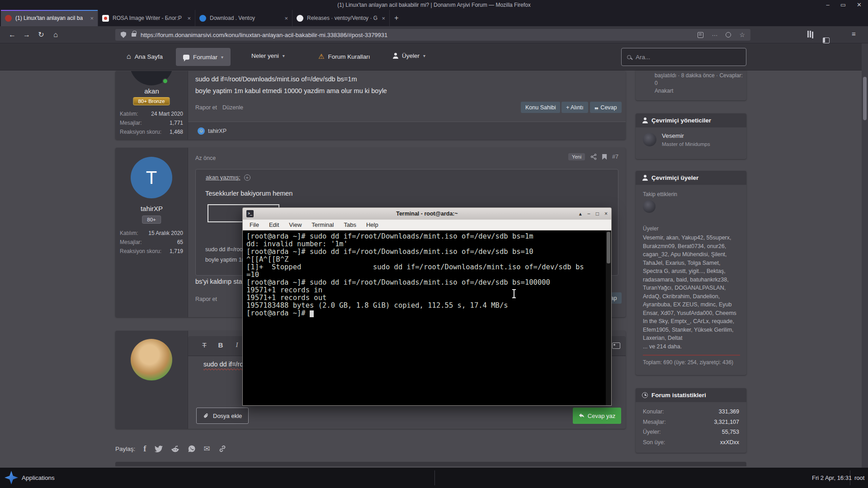 The image size is (868, 488). What do you see at coordinates (609, 318) in the screenshot?
I see `terminal-scrollbar` at bounding box center [609, 318].